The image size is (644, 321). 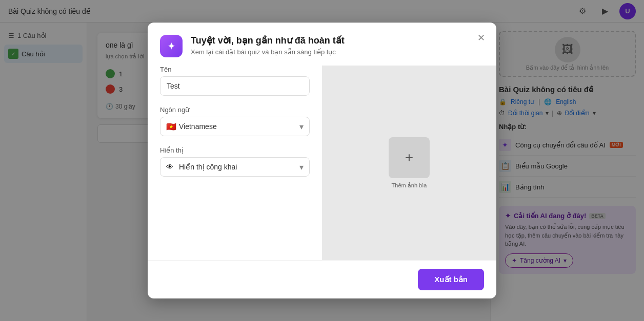 I want to click on eye-icon: 👁, so click(x=170, y=167).